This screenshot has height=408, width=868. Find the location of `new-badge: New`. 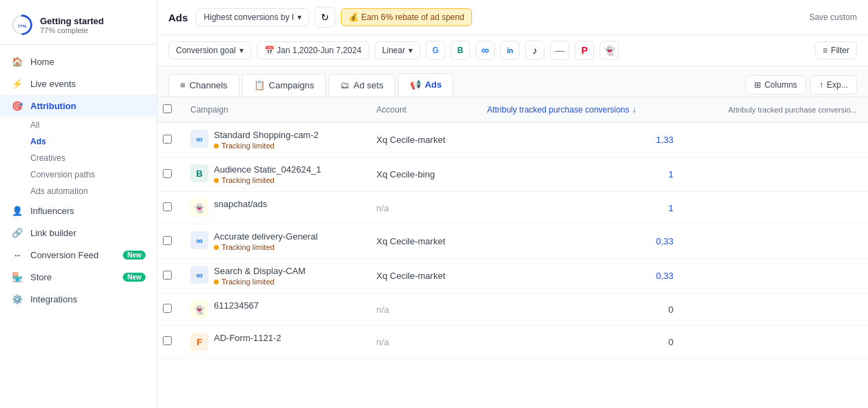

new-badge: New is located at coordinates (134, 278).